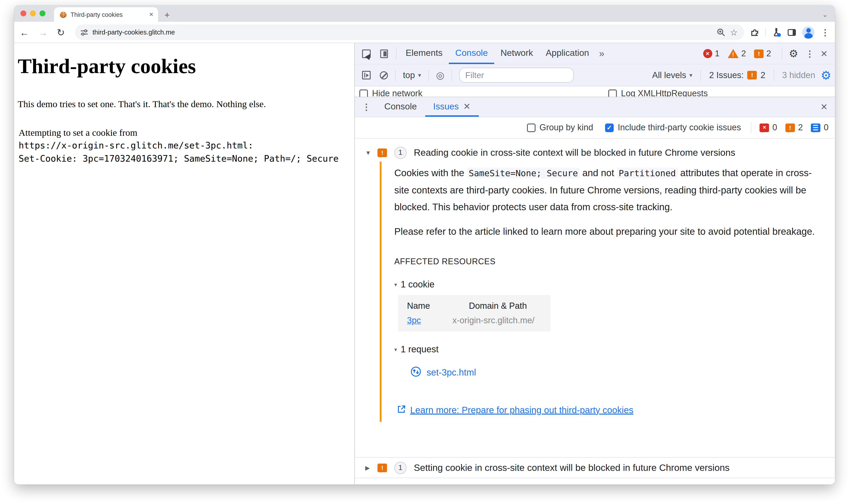 The image size is (849, 504). Describe the element at coordinates (764, 54) in the screenshot. I see `issues-badge: ! 2` at that location.